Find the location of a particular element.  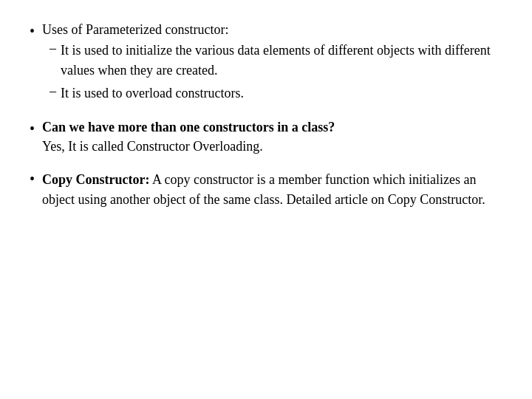

sub-item-1-1: – It is used to initialize the various d… is located at coordinates (272, 61).